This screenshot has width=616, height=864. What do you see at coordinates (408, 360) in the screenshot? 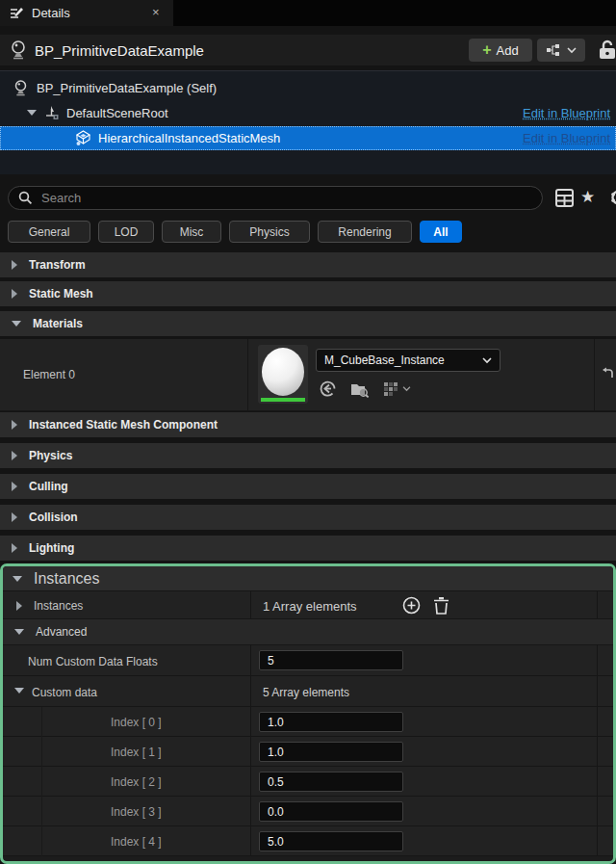
I see `material-asset-dropdown: M_CubeBase_Instance` at bounding box center [408, 360].